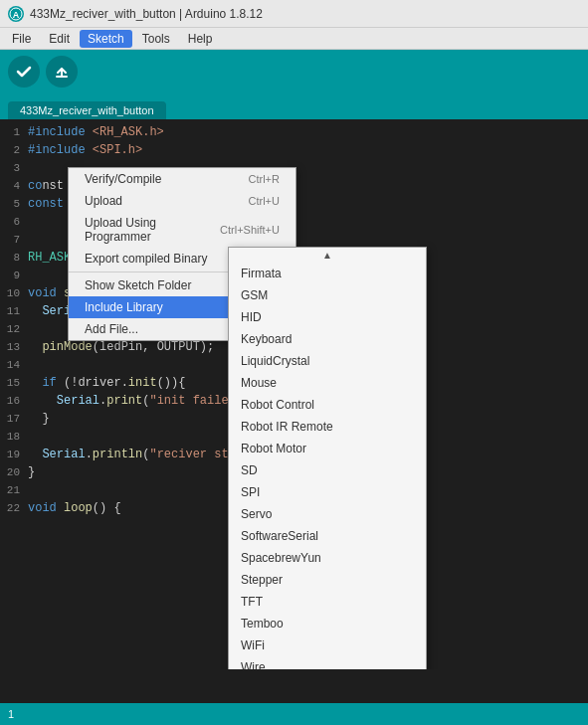  Describe the element at coordinates (327, 255) in the screenshot. I see `scroll-up-arrow: ▲` at that location.